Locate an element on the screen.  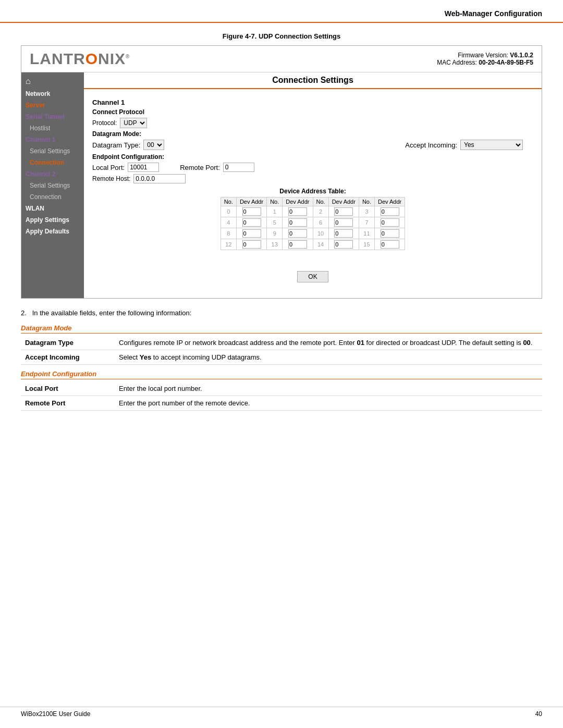
step2-intro: 2. In the available fields, enter the fo… is located at coordinates (282, 313).